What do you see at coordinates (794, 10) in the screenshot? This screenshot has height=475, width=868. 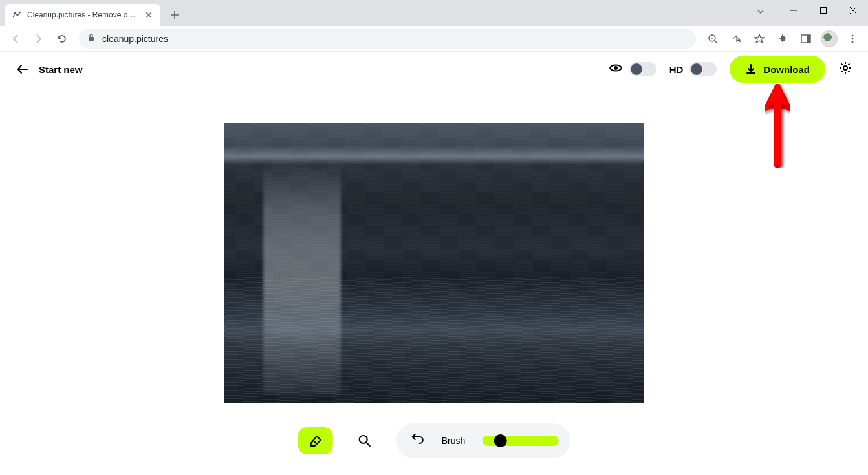 I see `minimize-button` at bounding box center [794, 10].